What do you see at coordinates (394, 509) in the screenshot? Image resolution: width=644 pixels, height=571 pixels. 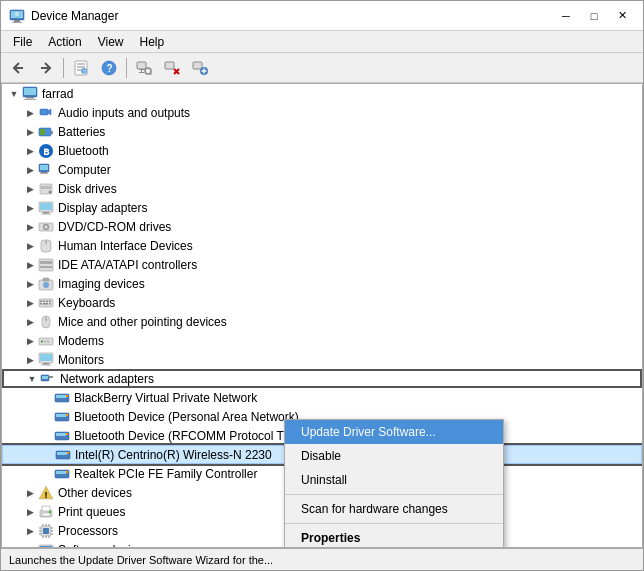 I see `context-menu-scan: Scan for hardware changes` at bounding box center [394, 509].